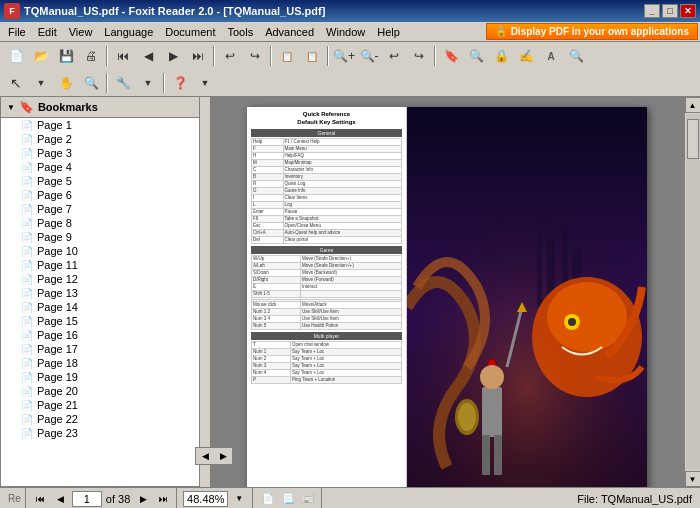 Image resolution: width=700 pixels, height=508 pixels. What do you see at coordinates (205, 83) in the screenshot?
I see `toolbar-help-dd: ▼` at bounding box center [205, 83].